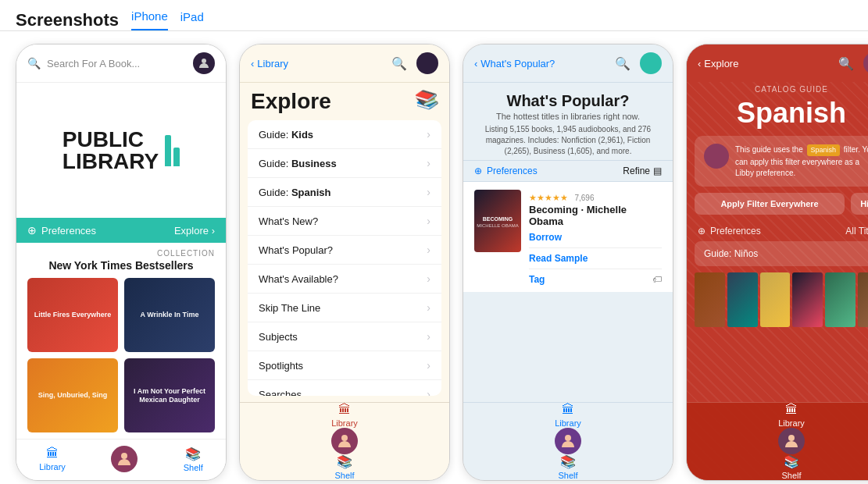 The image size is (868, 484). I want to click on nav-library-3: 🏛 Library, so click(568, 415).